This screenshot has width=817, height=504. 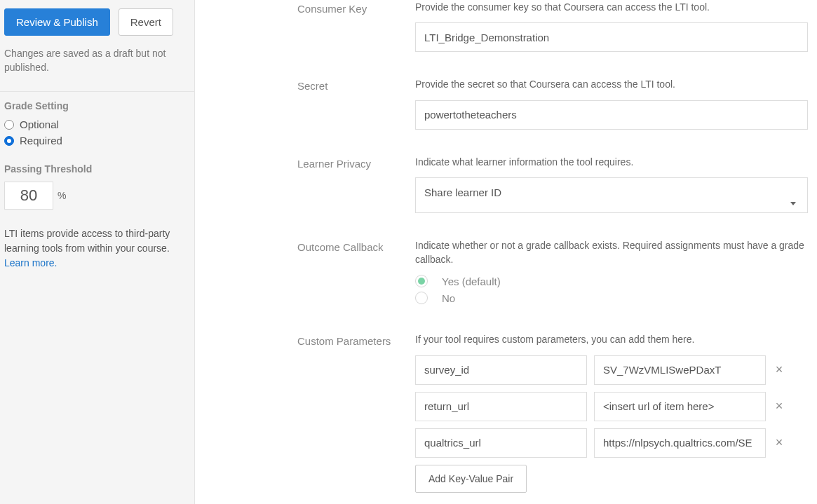 I want to click on learner-privacy-help: Indicate what learner information the to…, so click(x=612, y=162).